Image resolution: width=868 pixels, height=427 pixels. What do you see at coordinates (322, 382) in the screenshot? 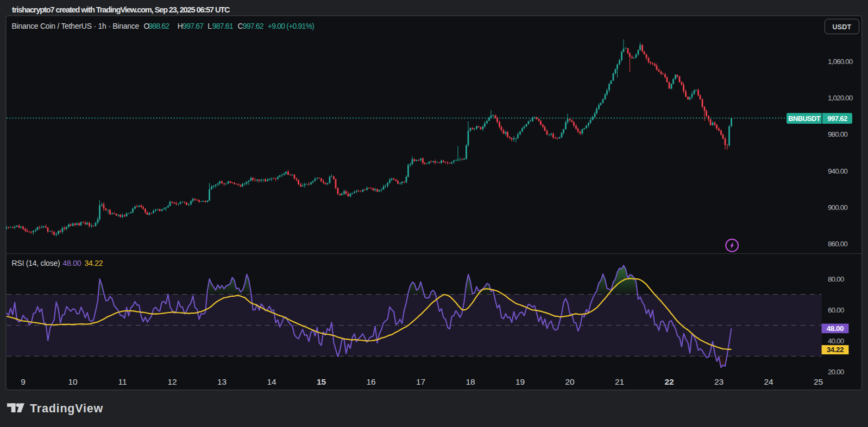
I see `svg-text: 15` at bounding box center [322, 382].